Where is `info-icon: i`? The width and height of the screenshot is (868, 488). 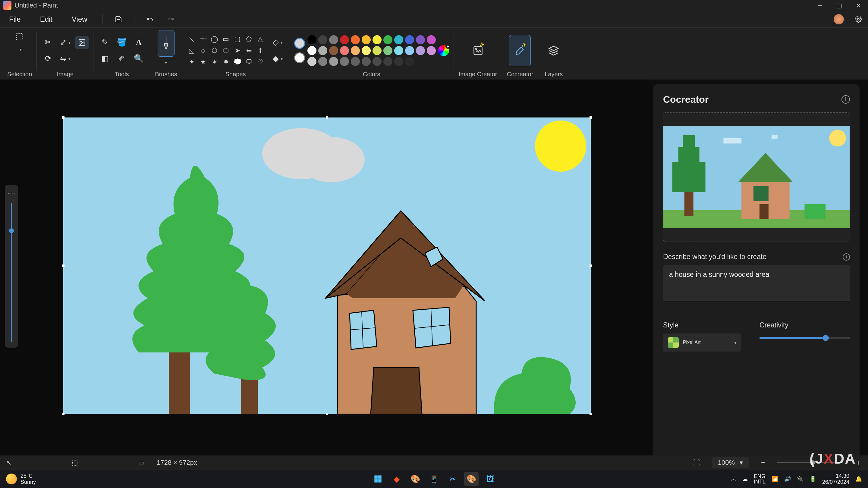
info-icon: i is located at coordinates (846, 257).